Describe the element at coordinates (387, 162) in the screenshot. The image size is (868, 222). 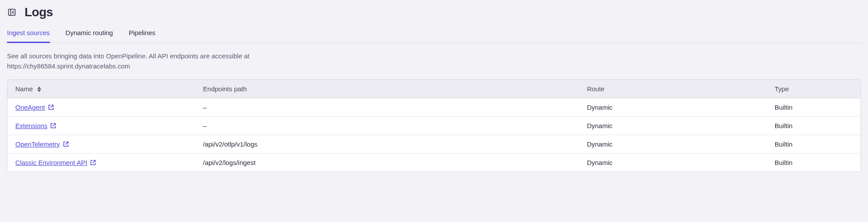
I see `endpoints-path-cell: /api/v2/logs/ingest` at that location.